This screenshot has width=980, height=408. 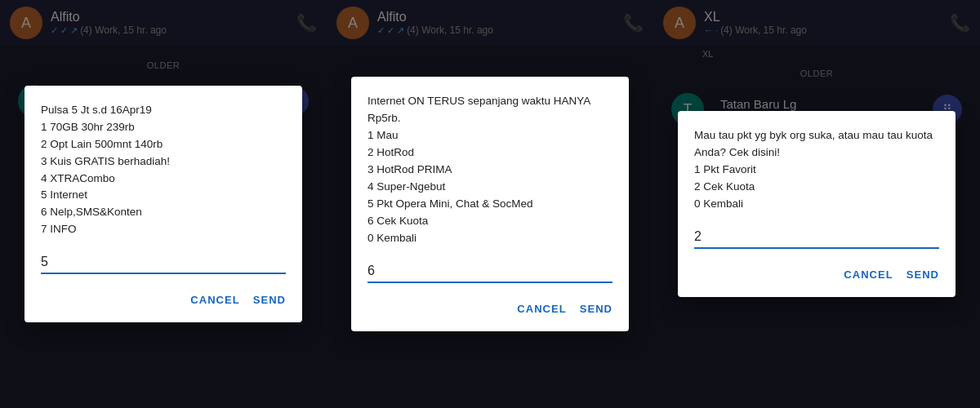 What do you see at coordinates (215, 300) in the screenshot?
I see `cancel-button-1: CANCEL` at bounding box center [215, 300].